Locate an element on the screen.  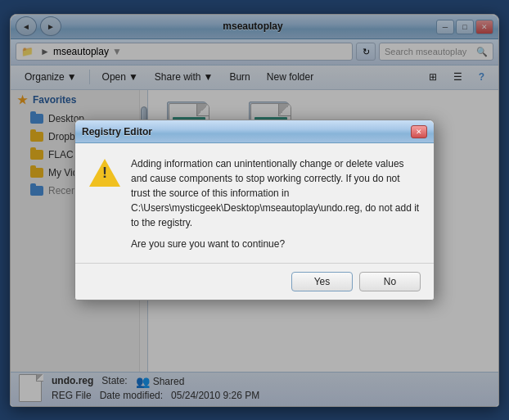
dialog-question: Are you sure you want to continue? is located at coordinates (276, 244).